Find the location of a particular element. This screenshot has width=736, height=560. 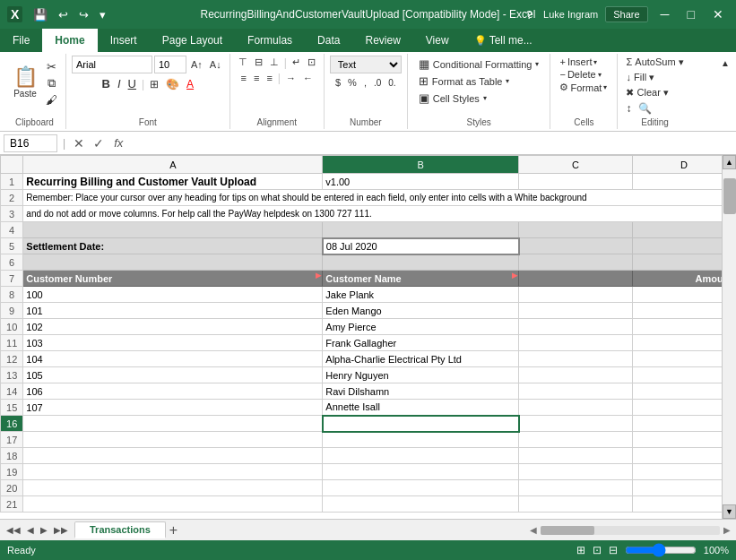

fill-color-button: 🎨 is located at coordinates (172, 84).